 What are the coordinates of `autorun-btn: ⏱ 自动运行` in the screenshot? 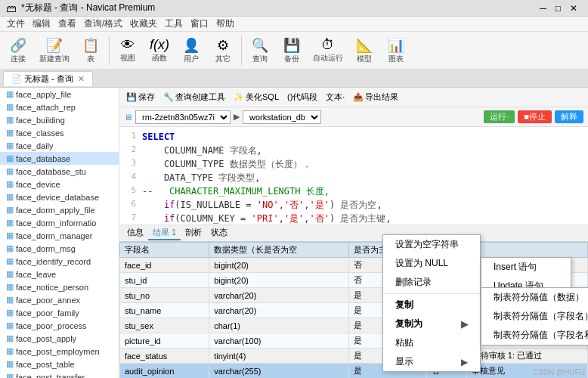 It's located at (328, 50).